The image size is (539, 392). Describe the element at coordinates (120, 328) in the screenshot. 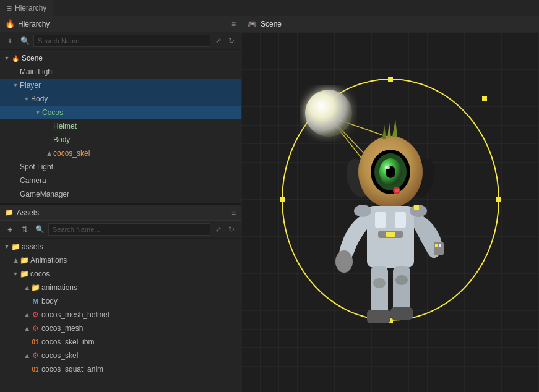

I see `assets-tree-item-cocos-mesh: ▶ ⚙ cocos_mesh` at that location.